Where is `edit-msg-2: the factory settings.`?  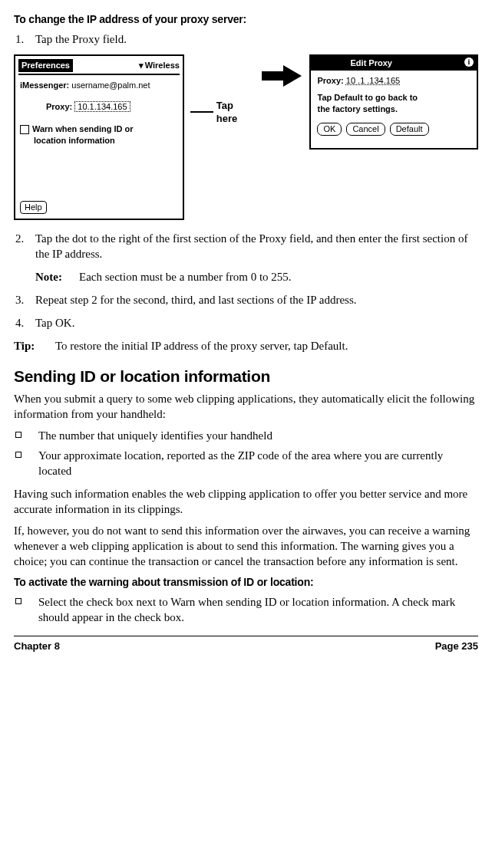
edit-msg-2: the factory settings. is located at coordinates (394, 109).